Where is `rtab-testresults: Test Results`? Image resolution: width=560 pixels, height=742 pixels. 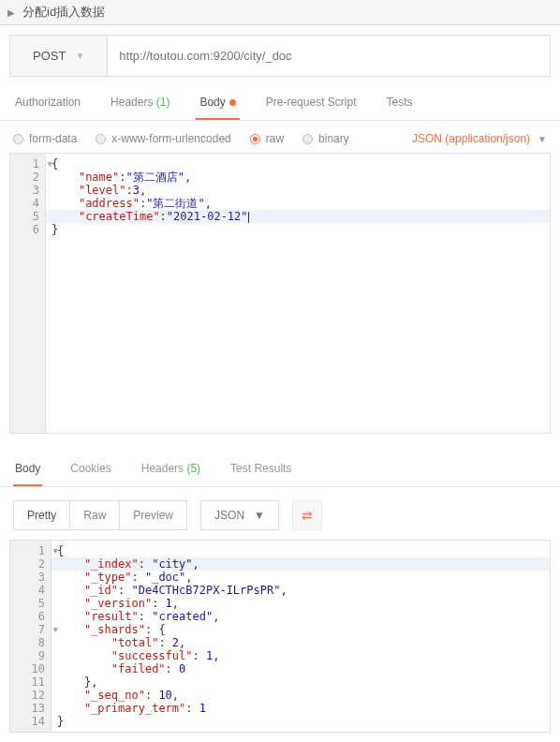
rtab-testresults: Test Results is located at coordinates (260, 469).